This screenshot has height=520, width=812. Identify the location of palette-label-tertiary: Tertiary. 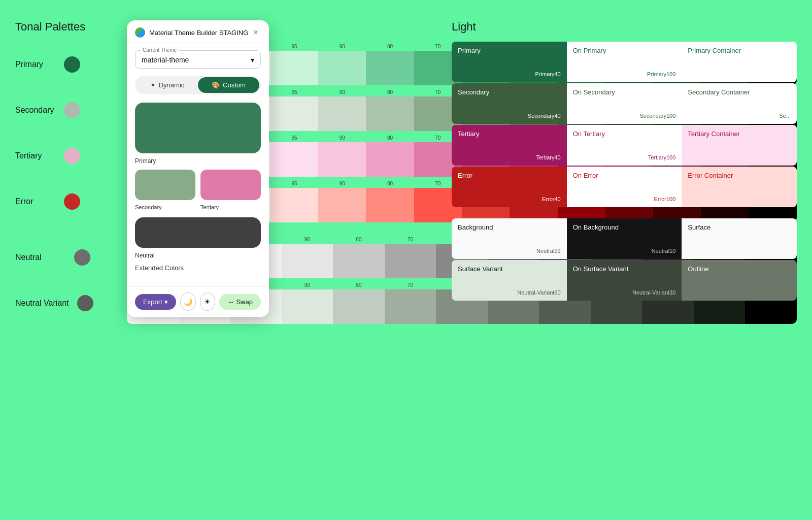
(36, 156).